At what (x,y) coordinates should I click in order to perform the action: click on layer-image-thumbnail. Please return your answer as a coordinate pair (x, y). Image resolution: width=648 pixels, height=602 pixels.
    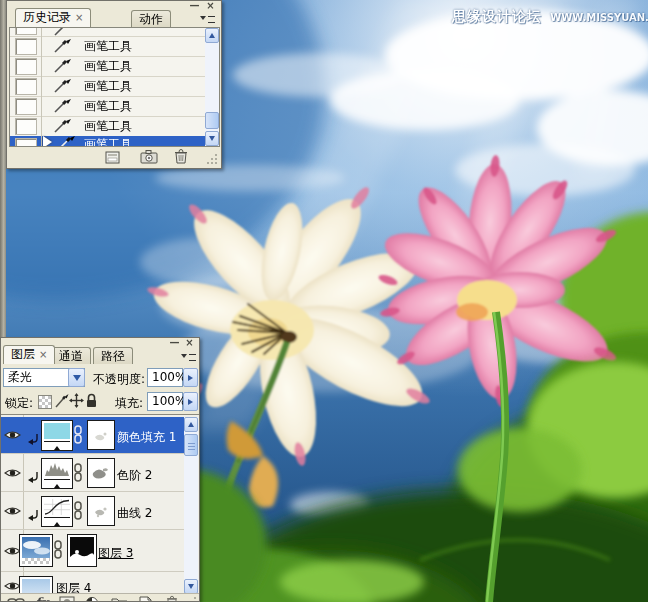
    Looking at the image, I should click on (36, 550).